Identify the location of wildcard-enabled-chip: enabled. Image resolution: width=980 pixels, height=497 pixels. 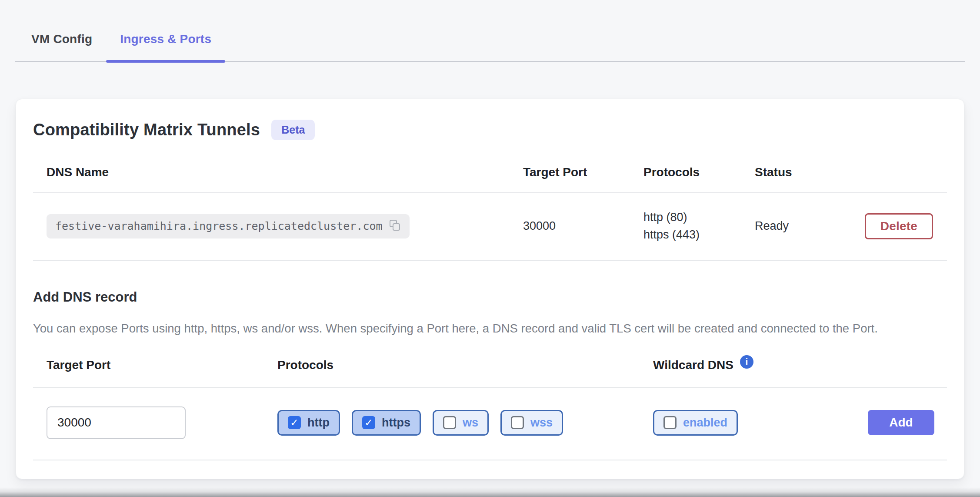
(696, 423).